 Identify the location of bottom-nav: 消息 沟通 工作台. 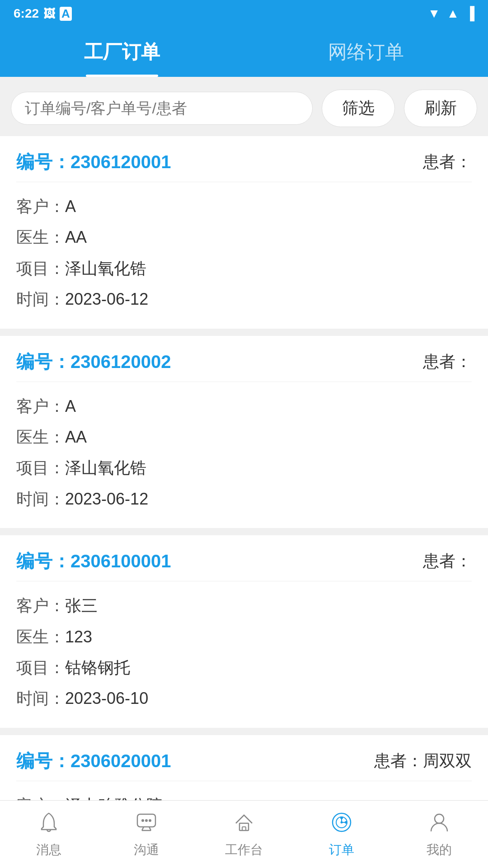
(244, 834).